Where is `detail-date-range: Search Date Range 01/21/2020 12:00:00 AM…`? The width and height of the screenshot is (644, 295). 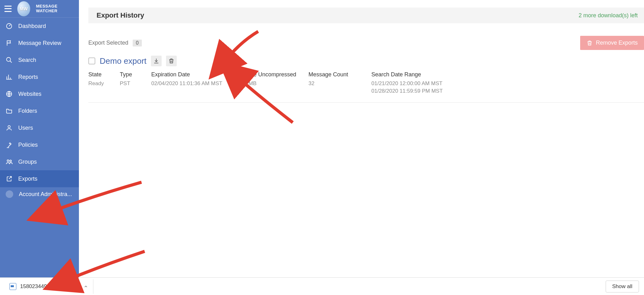
detail-date-range: Search Date Range 01/21/2020 12:00:00 AM… is located at coordinates (503, 83).